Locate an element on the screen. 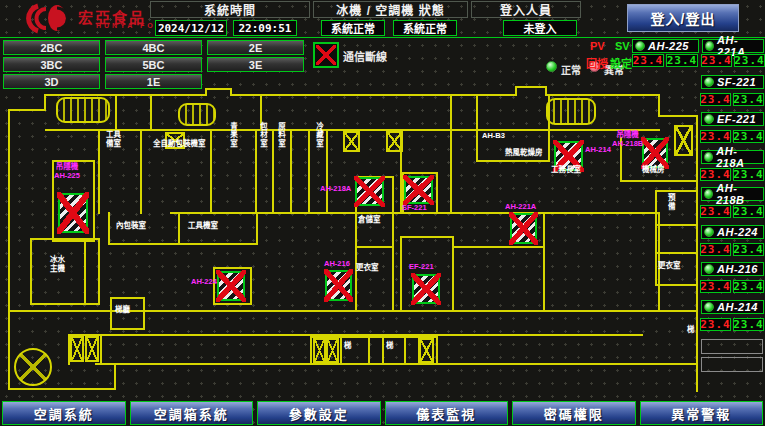 Image resolution: width=765 pixels, height=426 pixels. bottom-nav-參數設定: 參數設定 is located at coordinates (319, 413).